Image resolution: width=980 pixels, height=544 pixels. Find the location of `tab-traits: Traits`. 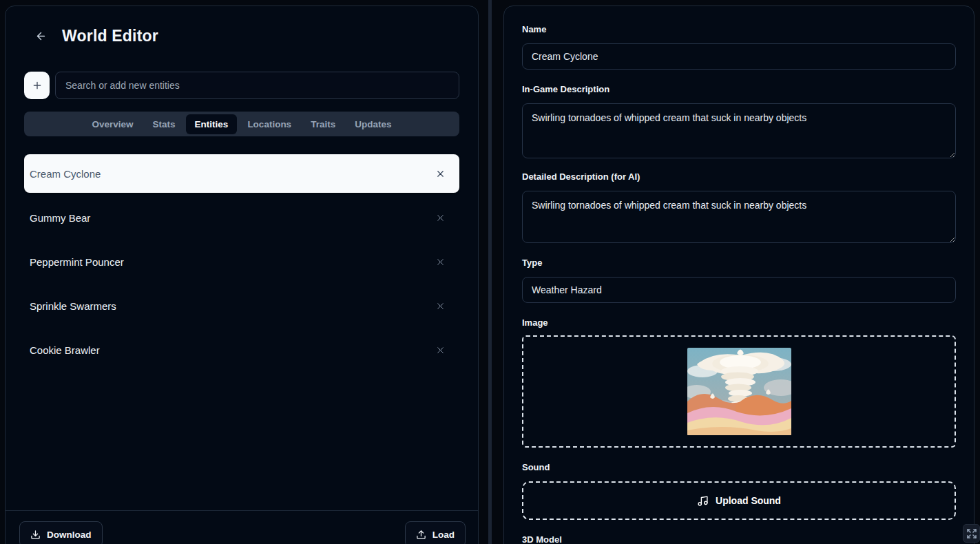

tab-traits: Traits is located at coordinates (323, 124).